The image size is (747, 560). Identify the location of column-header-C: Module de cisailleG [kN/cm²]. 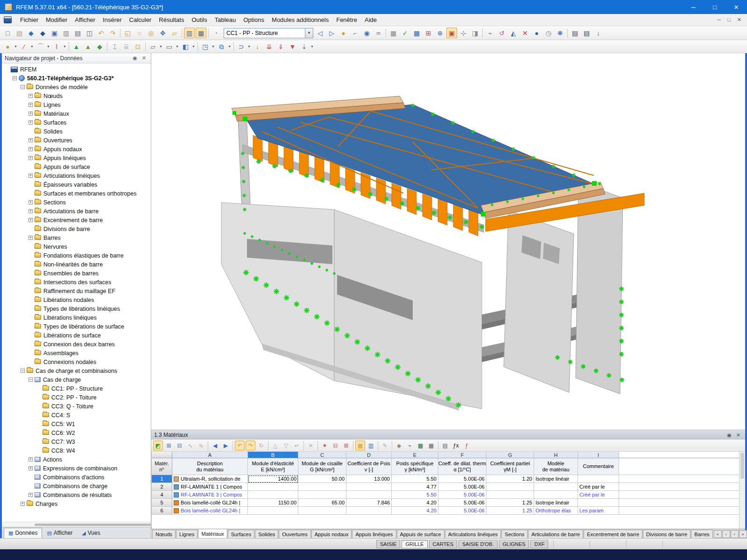
(322, 467).